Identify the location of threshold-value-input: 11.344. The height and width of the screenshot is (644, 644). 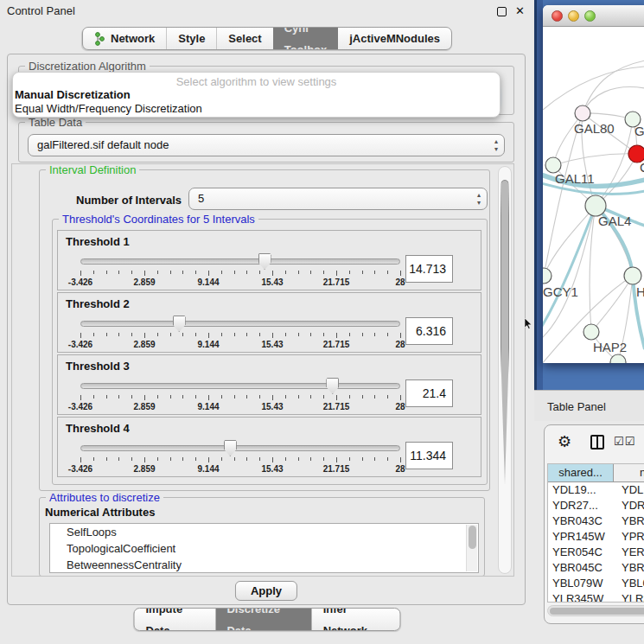
(429, 456).